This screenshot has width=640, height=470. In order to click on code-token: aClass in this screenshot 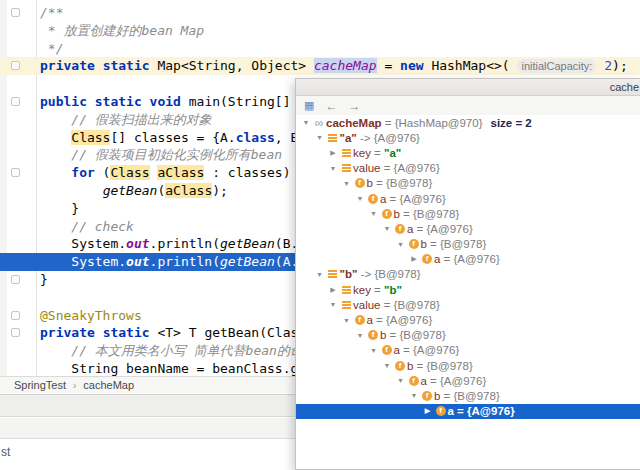, I will do `click(180, 172)`.